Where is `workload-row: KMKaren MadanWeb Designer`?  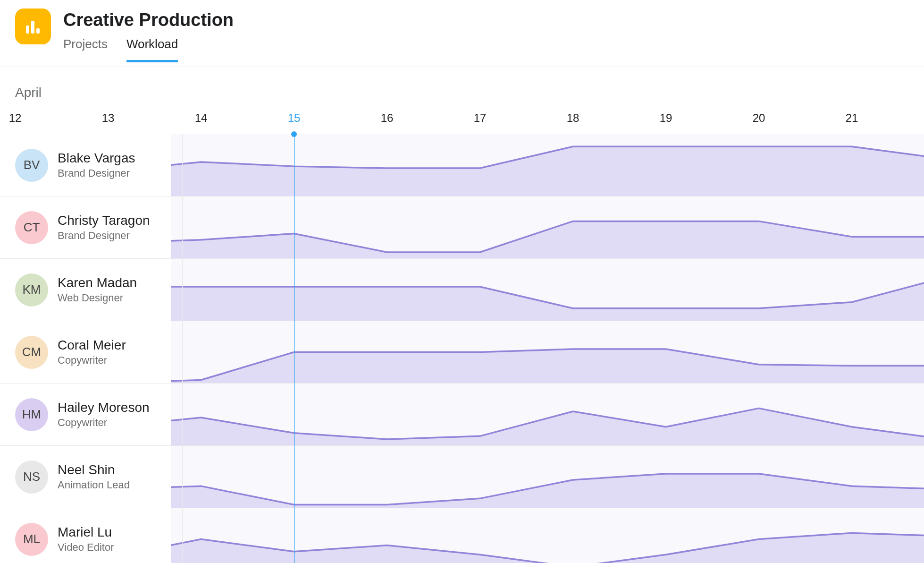 workload-row: KMKaren MadanWeb Designer is located at coordinates (462, 290).